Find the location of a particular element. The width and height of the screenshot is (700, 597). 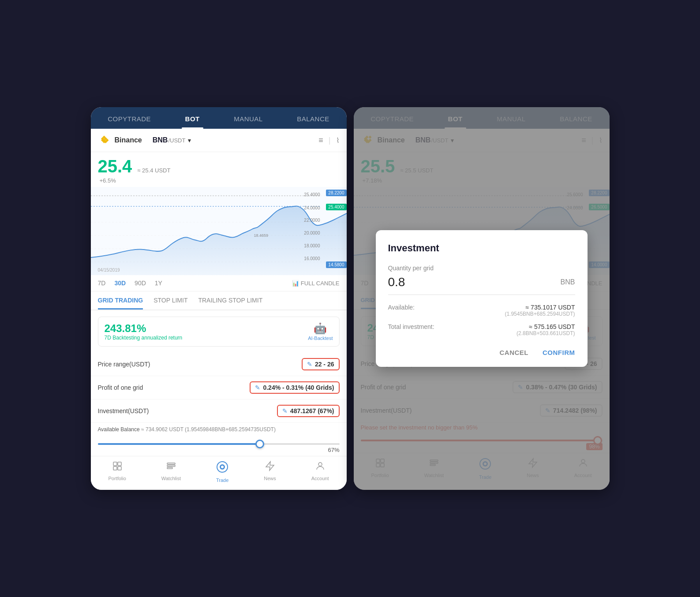

candle-label-left: FULL CANDLE is located at coordinates (320, 283).